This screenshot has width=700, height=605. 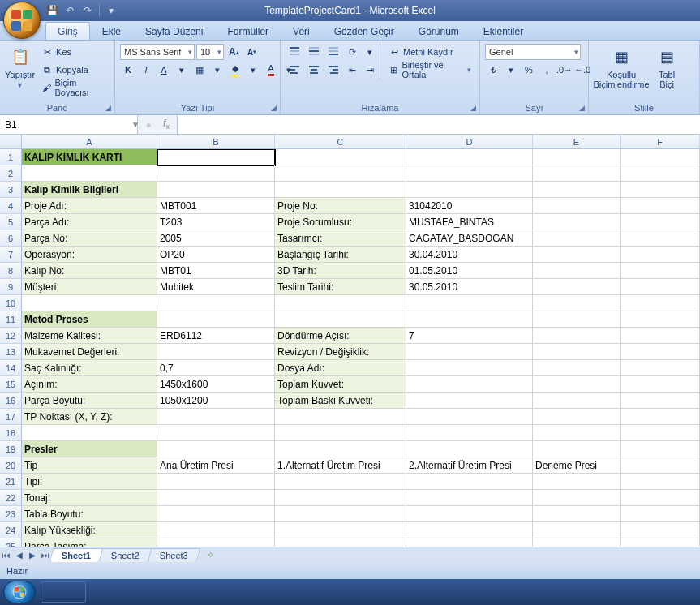 What do you see at coordinates (660, 303) in the screenshot?
I see `cell-F10` at bounding box center [660, 303].